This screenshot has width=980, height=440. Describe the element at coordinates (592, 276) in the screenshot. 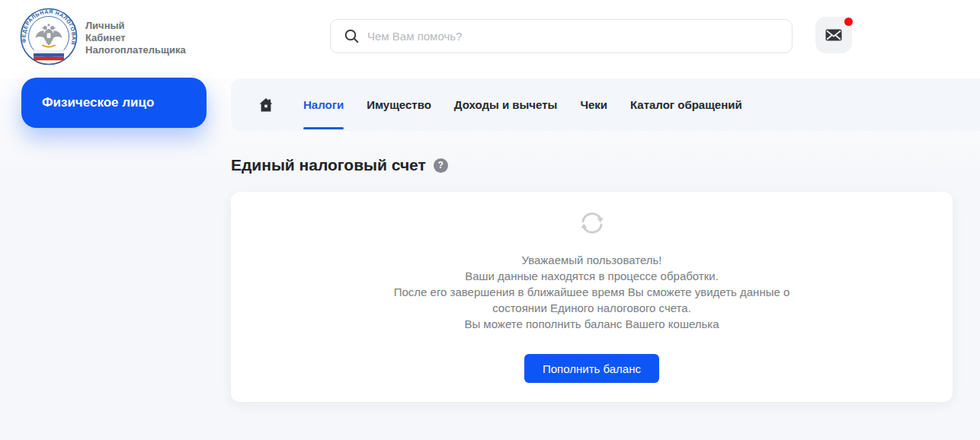

I see `message-line: Ваши данные находятся в процессе обработ…` at that location.